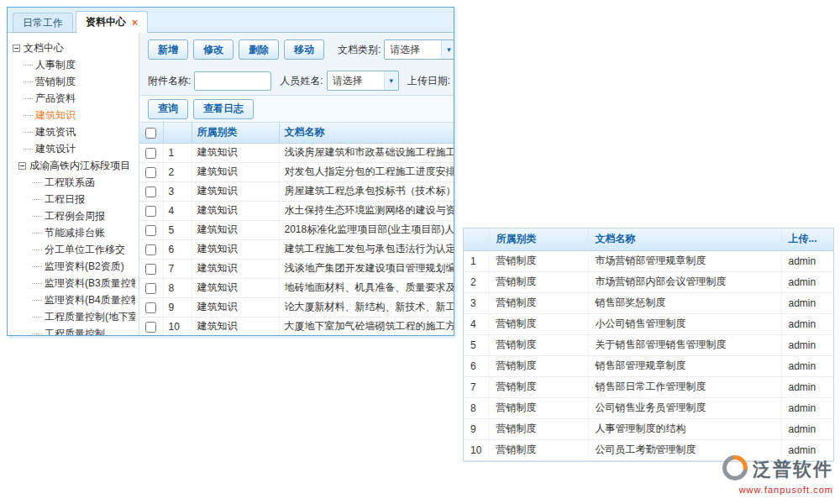 Image resolution: width=840 pixels, height=504 pixels. Describe the element at coordinates (213, 50) in the screenshot. I see `modify-button: 修改` at that location.